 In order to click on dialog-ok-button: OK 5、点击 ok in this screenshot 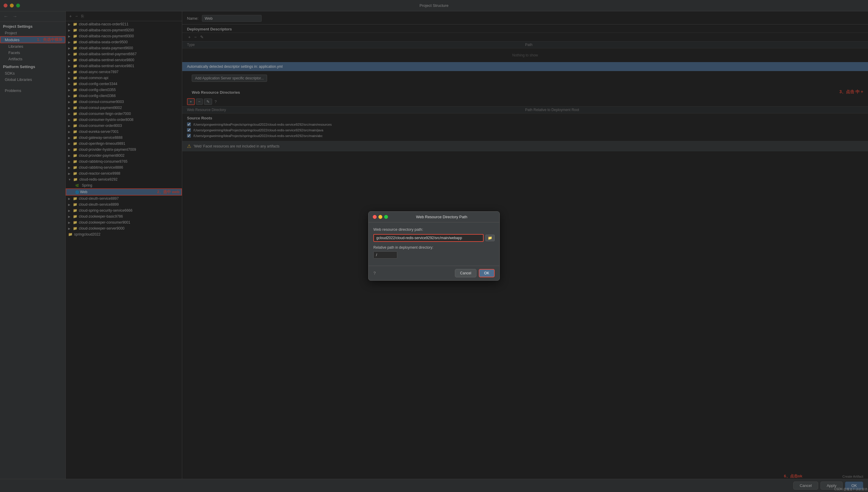, I will do `click(487, 273)`.